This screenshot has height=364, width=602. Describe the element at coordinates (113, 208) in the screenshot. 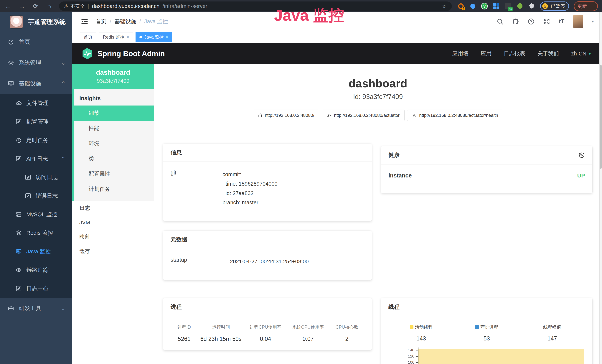

I see `sba-menu-logs: 日志` at that location.